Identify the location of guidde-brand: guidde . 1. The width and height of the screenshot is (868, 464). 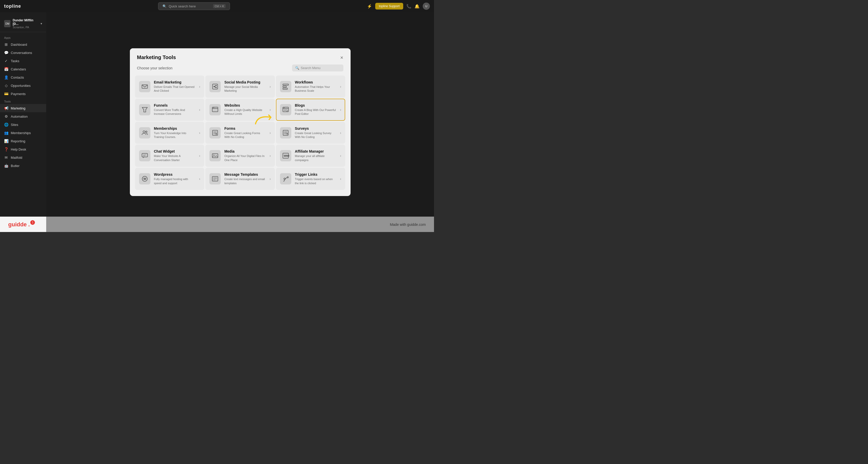
(22, 225).